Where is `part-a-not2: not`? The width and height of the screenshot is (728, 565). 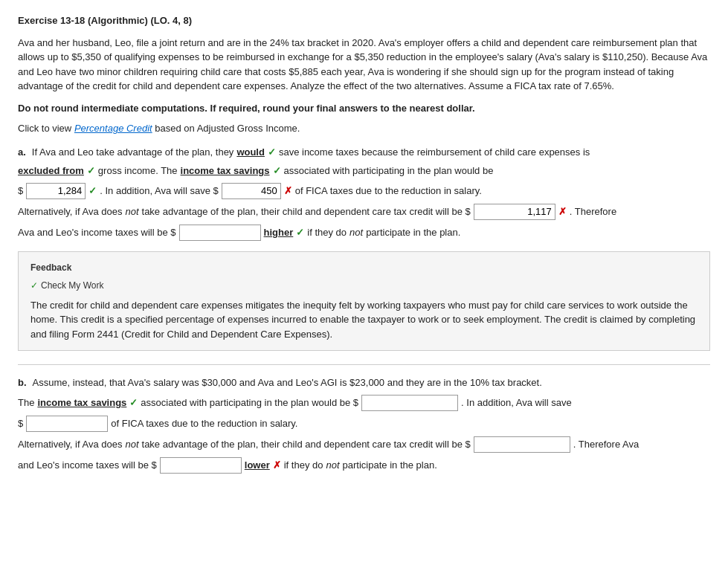
part-a-not2: not is located at coordinates (356, 233).